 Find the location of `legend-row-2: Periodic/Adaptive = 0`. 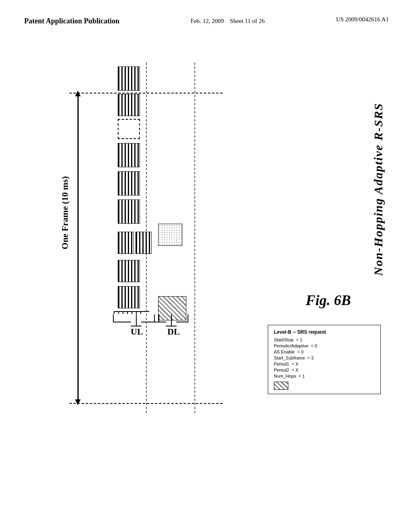

legend-row-2: Periodic/Adaptive = 0 is located at coordinates (324, 346).